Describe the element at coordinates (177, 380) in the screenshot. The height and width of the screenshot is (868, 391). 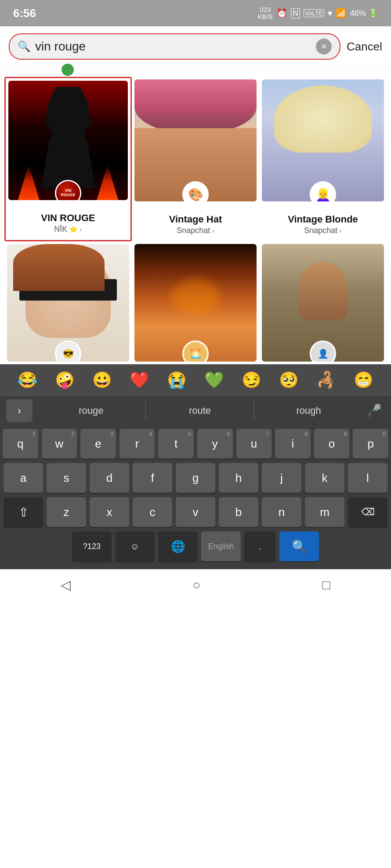
I see `emoji-crying: 😭` at that location.